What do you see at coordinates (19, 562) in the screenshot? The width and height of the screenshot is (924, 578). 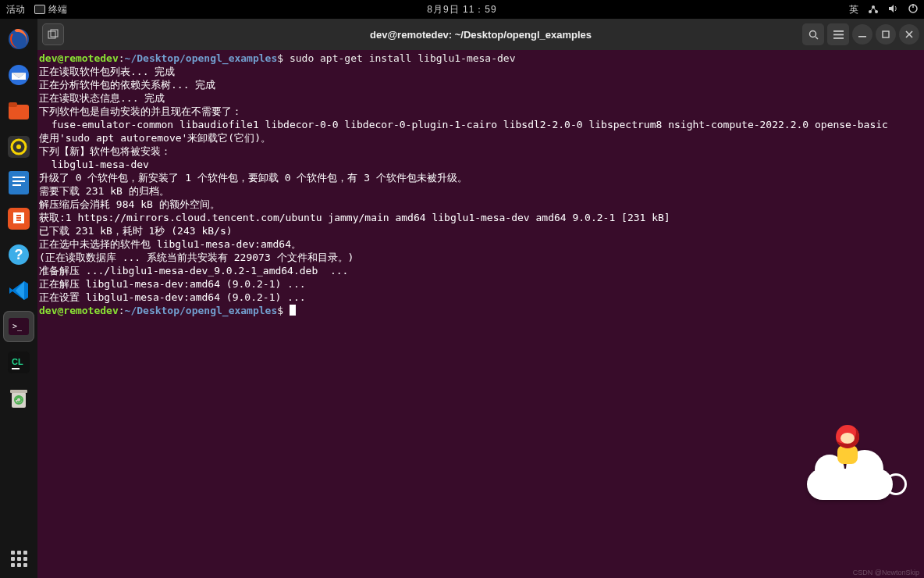 I see `dock-show-apps` at bounding box center [19, 562].